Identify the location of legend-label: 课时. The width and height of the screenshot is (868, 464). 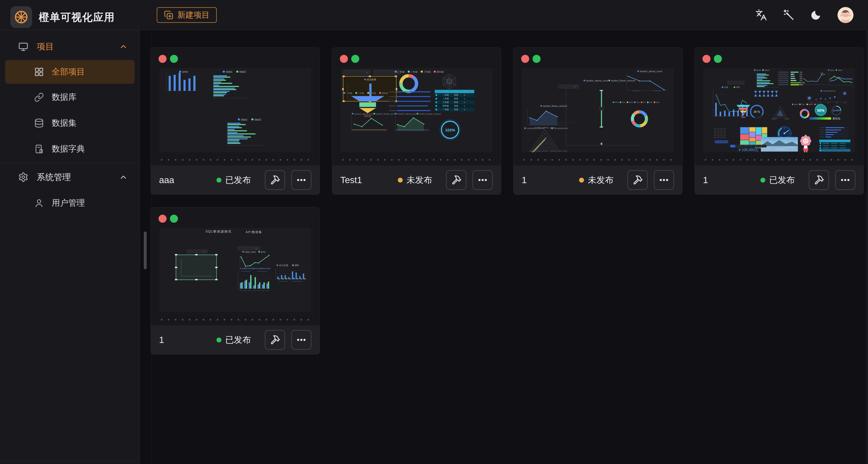
(297, 266).